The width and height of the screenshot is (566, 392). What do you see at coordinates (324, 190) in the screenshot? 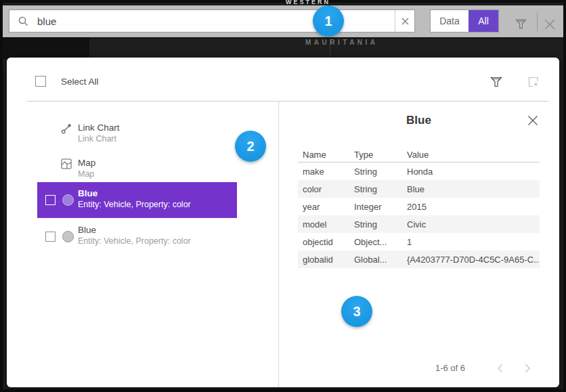
I see `cell-name: color` at bounding box center [324, 190].